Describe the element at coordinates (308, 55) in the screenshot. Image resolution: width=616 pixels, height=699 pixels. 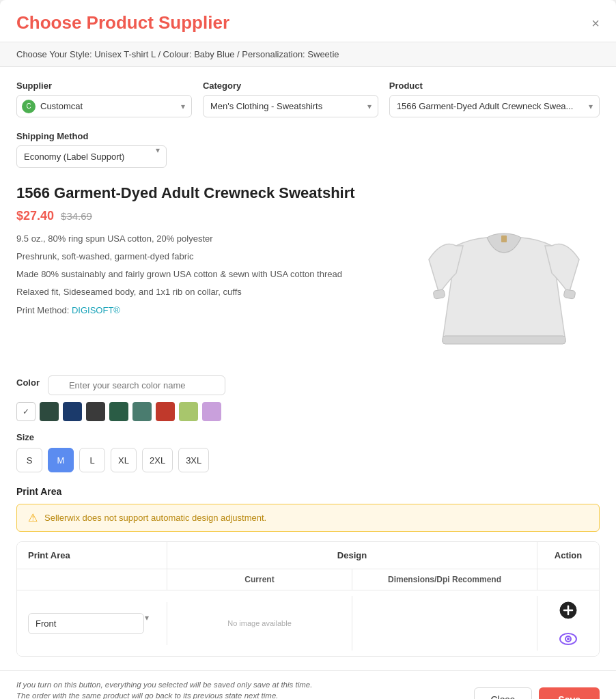
I see `style-bar: Choose Your Style: Unisex T-shirt L / Co…` at that location.